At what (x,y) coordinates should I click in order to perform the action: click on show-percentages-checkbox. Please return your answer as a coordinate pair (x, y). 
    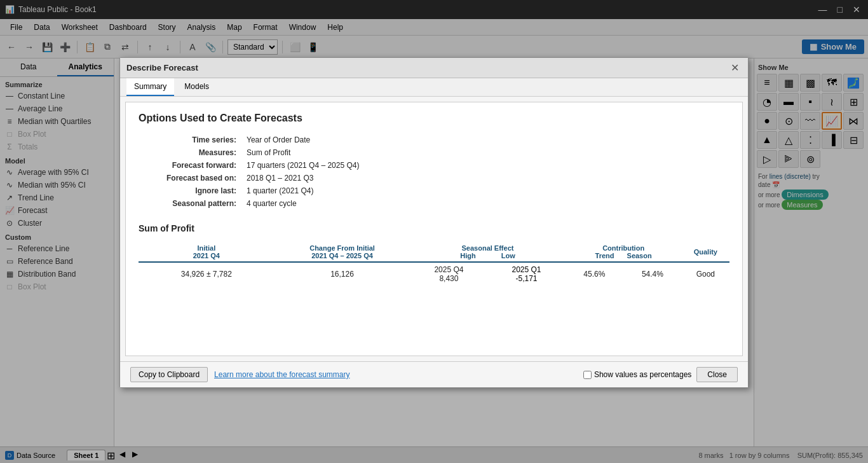
    Looking at the image, I should click on (587, 375).